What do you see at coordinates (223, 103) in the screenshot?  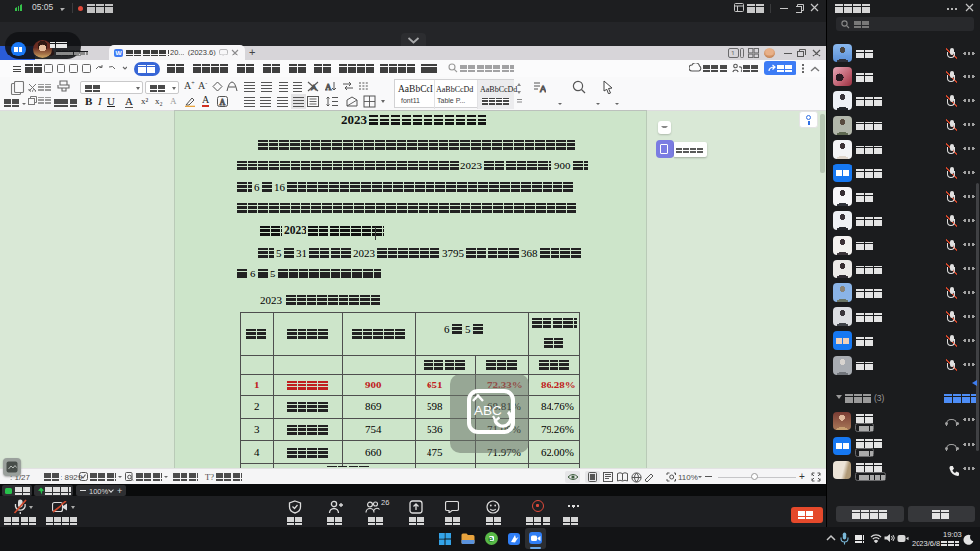 I see `svg-text: A` at bounding box center [223, 103].